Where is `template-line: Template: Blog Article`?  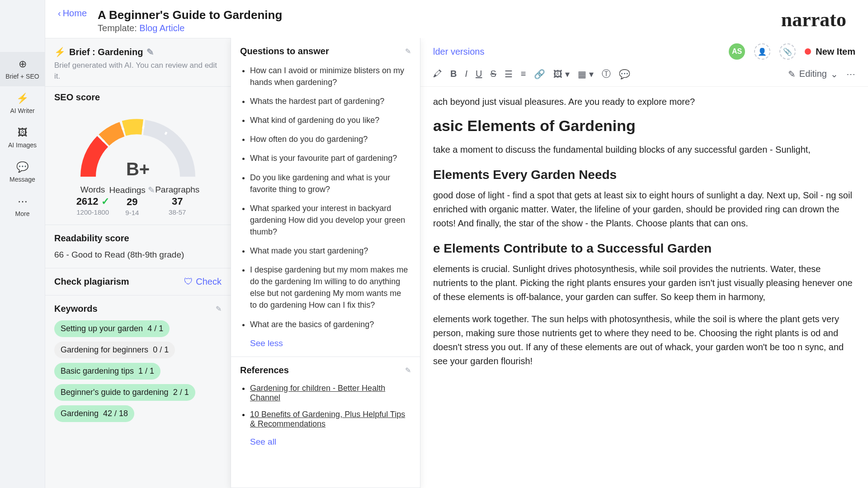
template-line: Template: Blog Article is located at coordinates (439, 28).